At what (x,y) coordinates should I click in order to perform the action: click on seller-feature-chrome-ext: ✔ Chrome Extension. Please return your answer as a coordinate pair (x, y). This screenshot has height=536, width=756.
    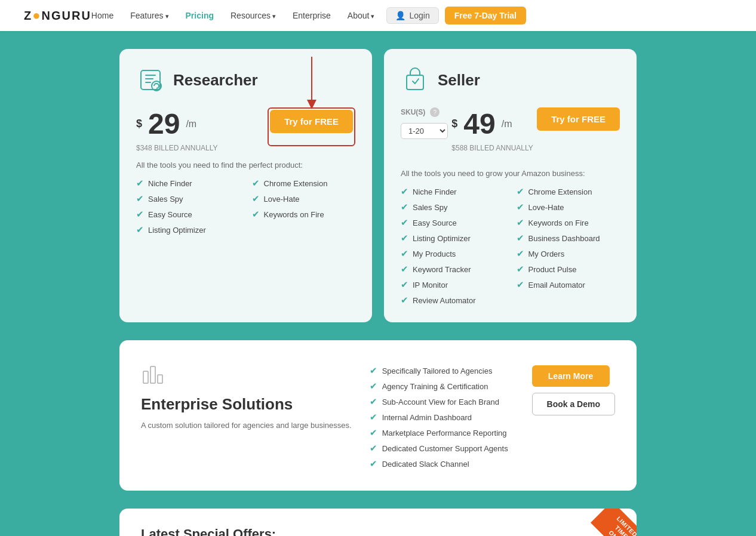
    Looking at the image, I should click on (568, 192).